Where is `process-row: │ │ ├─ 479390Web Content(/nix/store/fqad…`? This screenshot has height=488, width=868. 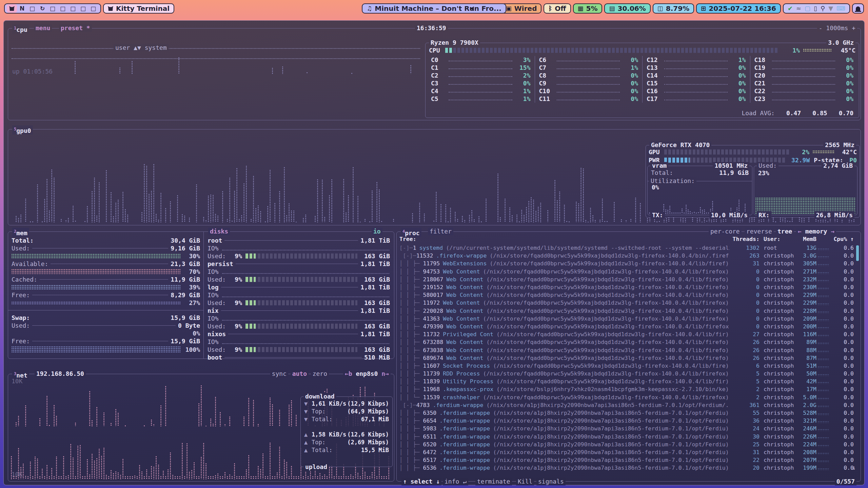 process-row: │ │ ├─ 479390Web Content(/nix/store/fqad… is located at coordinates (627, 327).